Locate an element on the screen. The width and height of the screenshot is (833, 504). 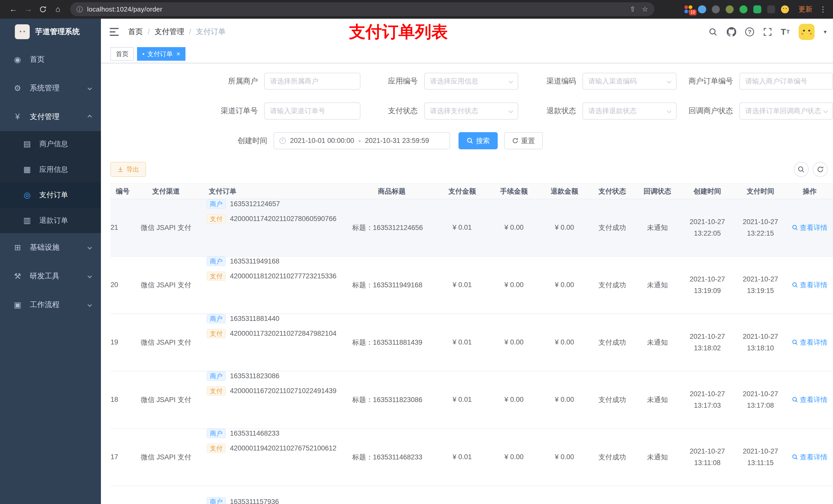
sidebar-item-infra: ⊞ 基础设施 is located at coordinates (51, 247).